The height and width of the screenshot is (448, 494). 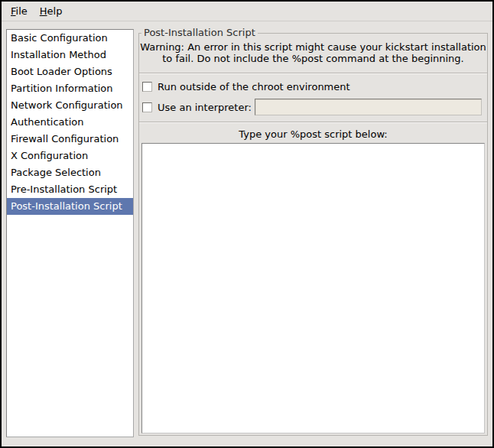 What do you see at coordinates (314, 53) in the screenshot?
I see `warning-text: Warning: An error in this script might c…` at bounding box center [314, 53].